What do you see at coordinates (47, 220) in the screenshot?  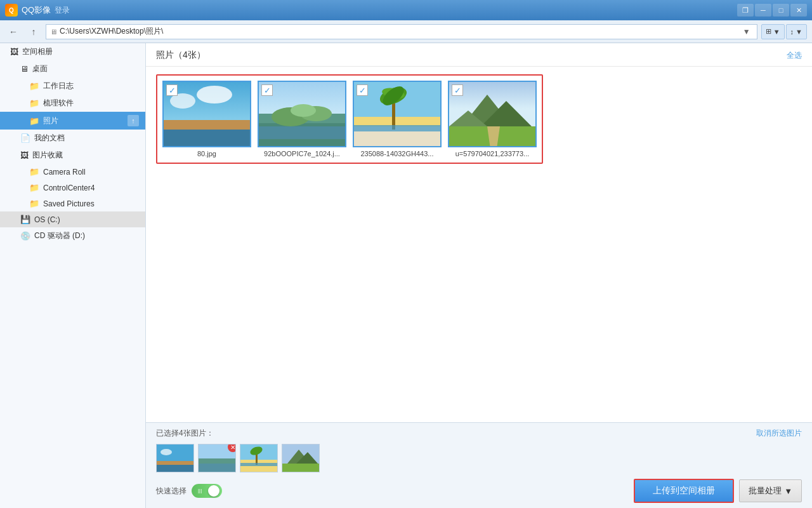 I see `sidebar-os-c-label: OS (C:)` at bounding box center [47, 220].